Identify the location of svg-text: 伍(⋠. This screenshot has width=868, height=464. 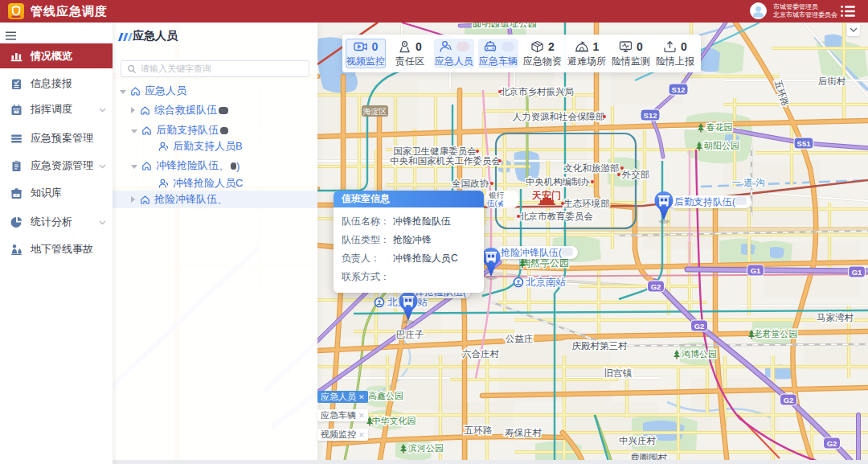
(495, 203).